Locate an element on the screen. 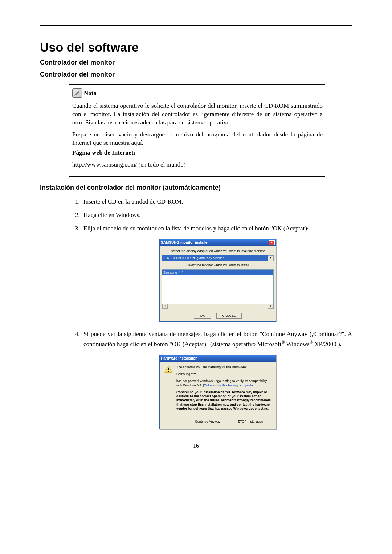 The width and height of the screenshot is (392, 554). hw-line-3b: ) is located at coordinates (257, 385).